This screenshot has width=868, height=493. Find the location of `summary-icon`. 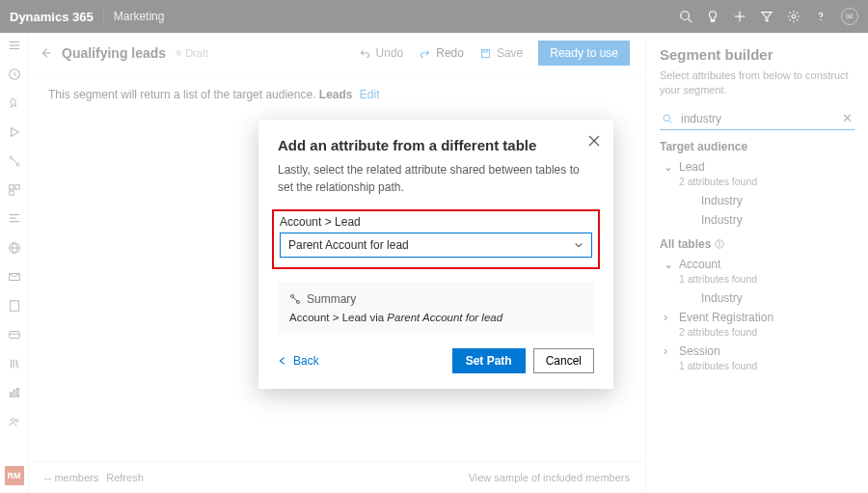

summary-icon is located at coordinates (295, 299).